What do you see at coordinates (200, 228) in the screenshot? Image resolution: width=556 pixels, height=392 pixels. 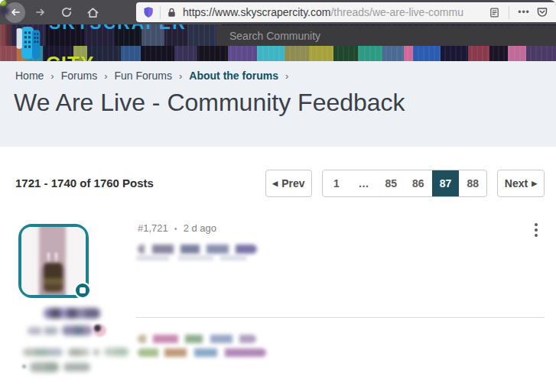 I see `post-timestamp: 2 d ago` at bounding box center [200, 228].